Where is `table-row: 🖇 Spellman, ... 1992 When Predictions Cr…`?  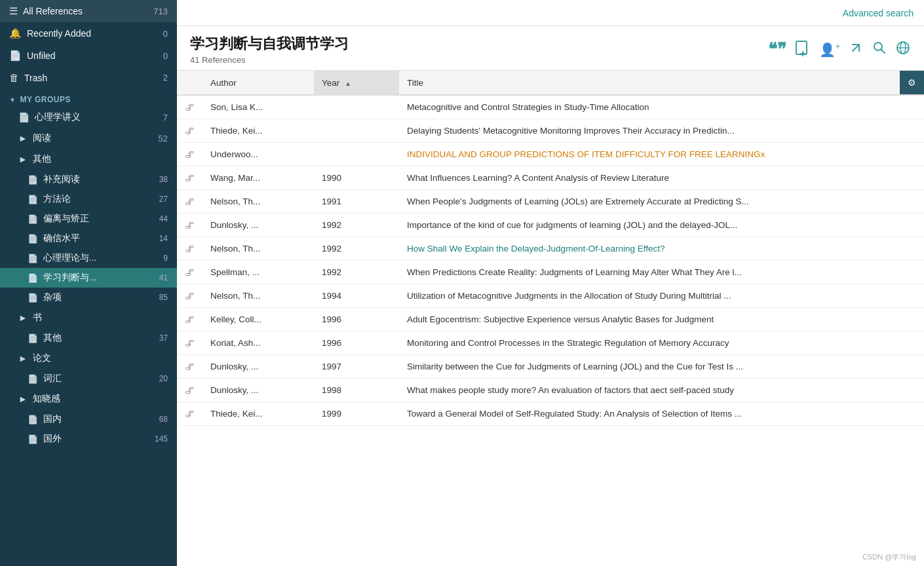
table-row: 🖇 Spellman, ... 1992 When Predictions Cr… is located at coordinates (550, 273).